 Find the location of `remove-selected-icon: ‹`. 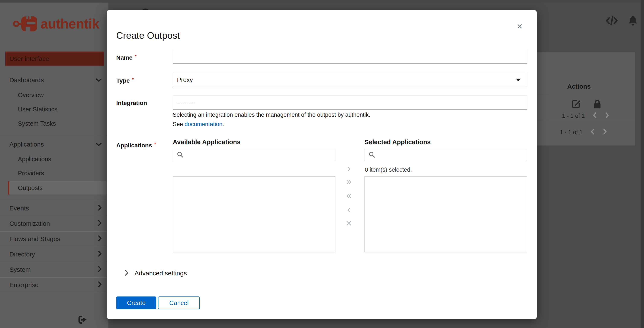

remove-selected-icon: ‹ is located at coordinates (349, 209).